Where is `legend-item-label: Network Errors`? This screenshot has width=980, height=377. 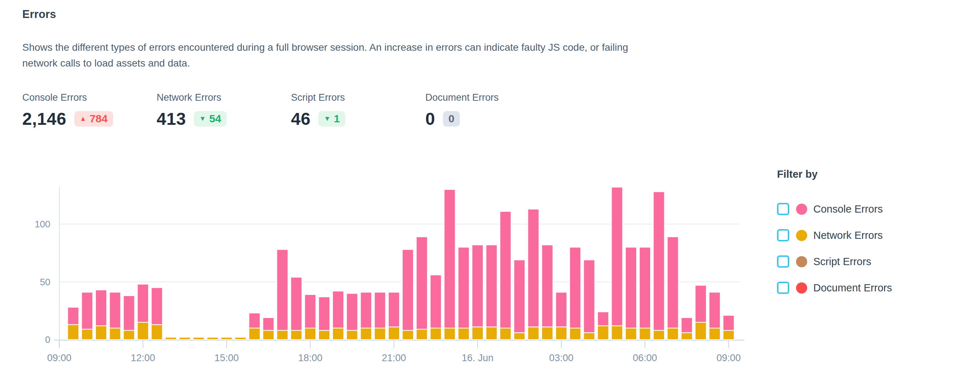 legend-item-label: Network Errors is located at coordinates (848, 235).